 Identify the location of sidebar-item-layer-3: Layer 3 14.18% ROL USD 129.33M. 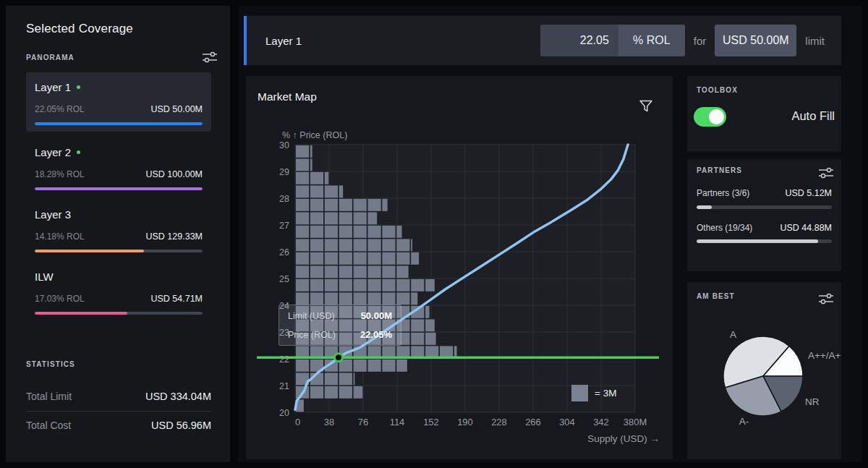
(119, 229).